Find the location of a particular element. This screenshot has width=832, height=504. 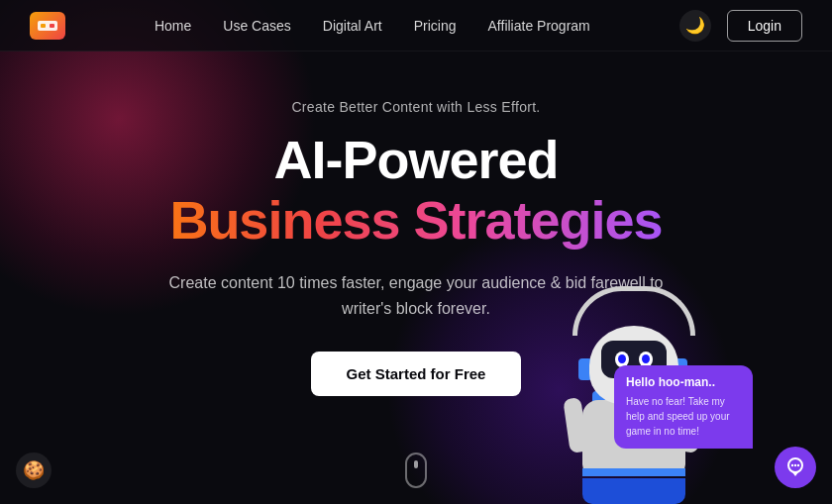

cta-button: Get Started for Free is located at coordinates (416, 374).